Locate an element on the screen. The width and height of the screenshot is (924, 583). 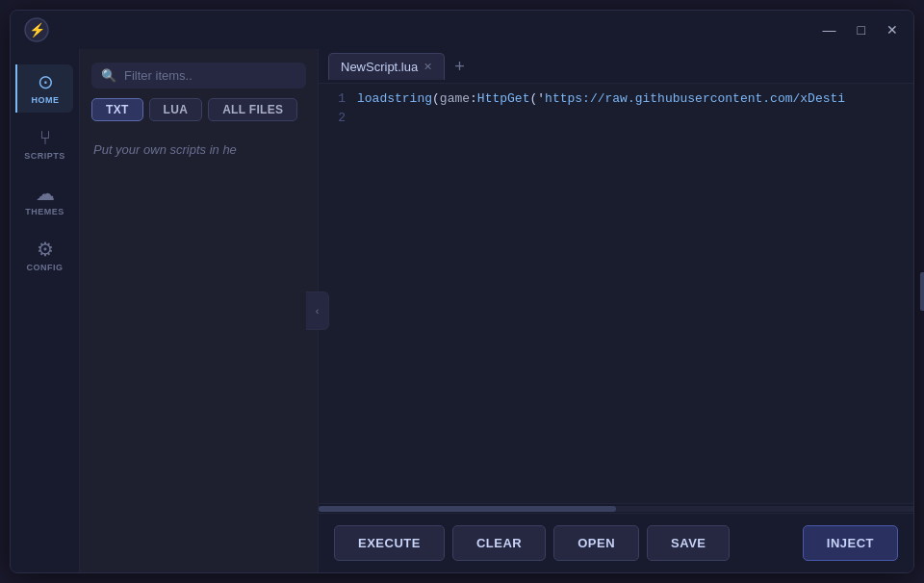
code-line-2: 2 is located at coordinates (616, 120).